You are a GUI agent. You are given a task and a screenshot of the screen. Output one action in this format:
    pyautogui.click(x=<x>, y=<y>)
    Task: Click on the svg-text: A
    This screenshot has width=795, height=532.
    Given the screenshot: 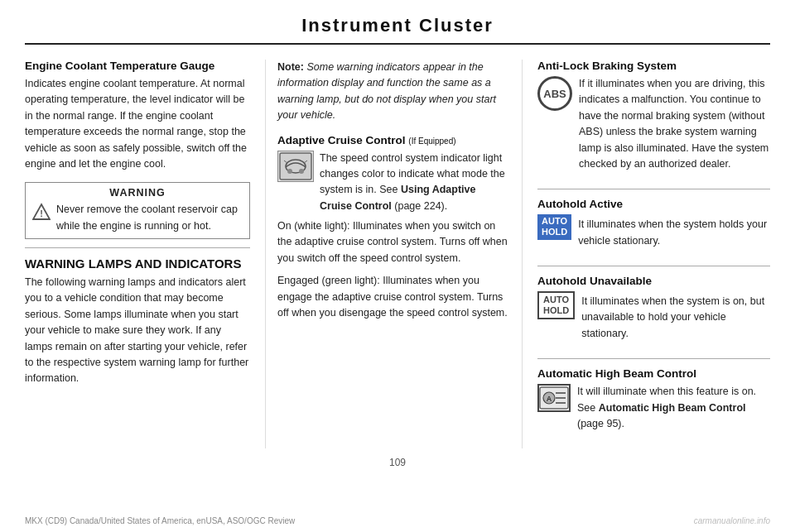 What is the action you would take?
    pyautogui.click(x=550, y=399)
    